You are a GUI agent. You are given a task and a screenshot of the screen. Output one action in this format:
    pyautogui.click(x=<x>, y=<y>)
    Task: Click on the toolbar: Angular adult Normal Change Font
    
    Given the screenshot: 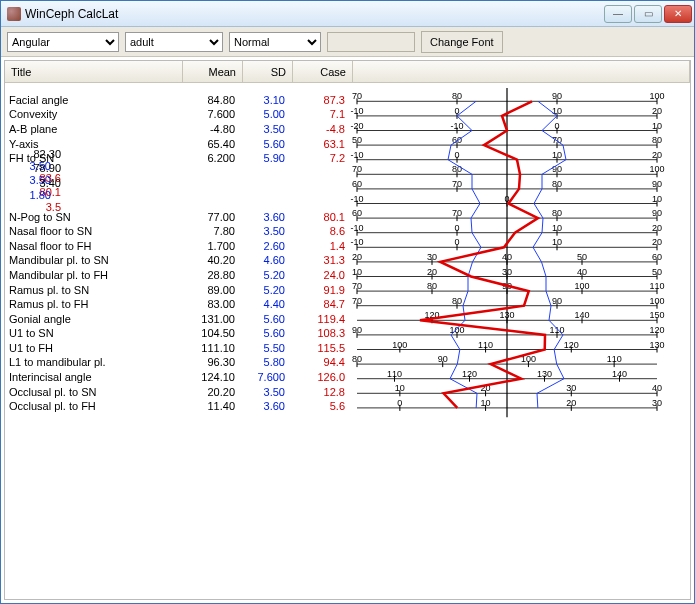 What is the action you would take?
    pyautogui.click(x=348, y=42)
    